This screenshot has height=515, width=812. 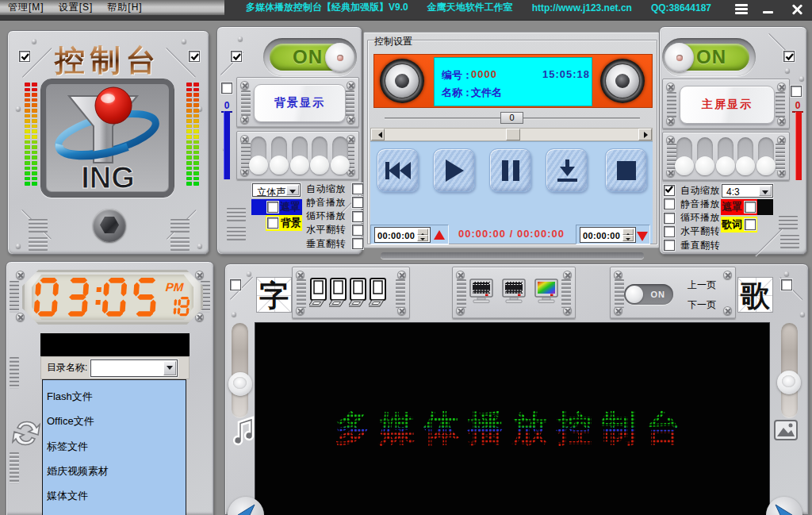 What do you see at coordinates (645, 135) in the screenshot?
I see `scroll-right-arrow` at bounding box center [645, 135].